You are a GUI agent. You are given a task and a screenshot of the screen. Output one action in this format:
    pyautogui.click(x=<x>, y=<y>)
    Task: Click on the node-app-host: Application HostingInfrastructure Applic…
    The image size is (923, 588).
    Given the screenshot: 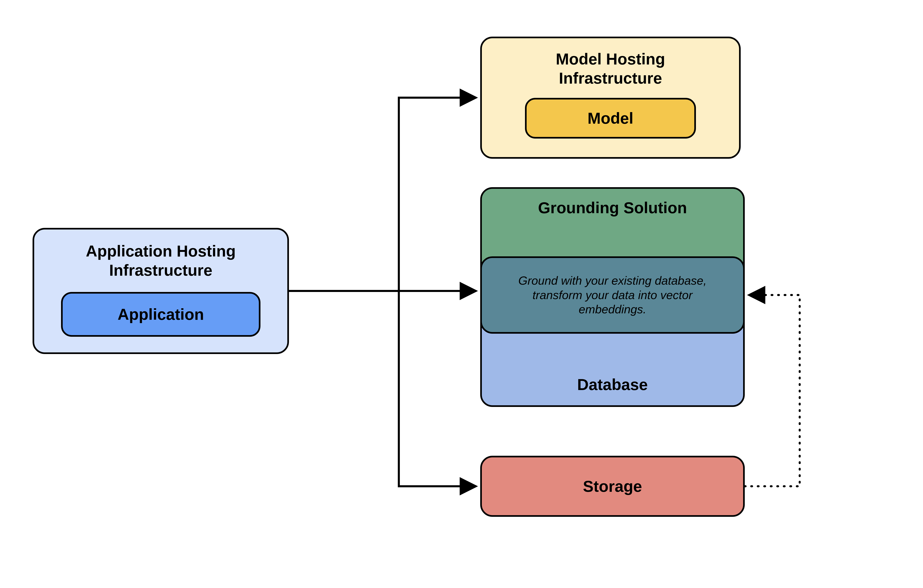 What is the action you would take?
    pyautogui.click(x=161, y=291)
    